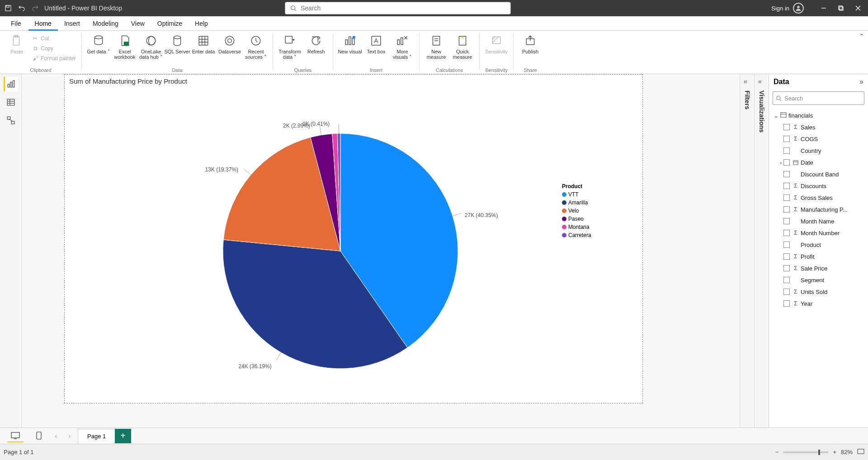  What do you see at coordinates (841, 8) in the screenshot?
I see `maximize-button` at bounding box center [841, 8].